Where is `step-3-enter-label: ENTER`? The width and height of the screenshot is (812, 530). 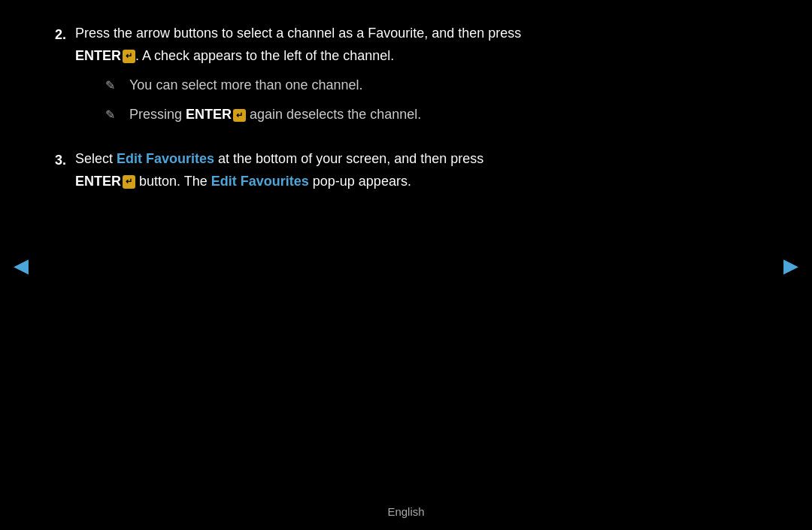 step-3-enter-label: ENTER is located at coordinates (98, 181).